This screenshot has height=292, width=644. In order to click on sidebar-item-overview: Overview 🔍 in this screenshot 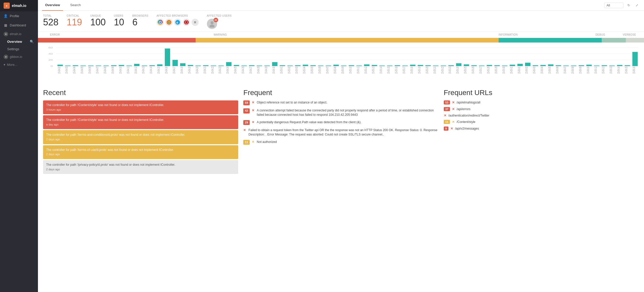, I will do `click(19, 41)`.